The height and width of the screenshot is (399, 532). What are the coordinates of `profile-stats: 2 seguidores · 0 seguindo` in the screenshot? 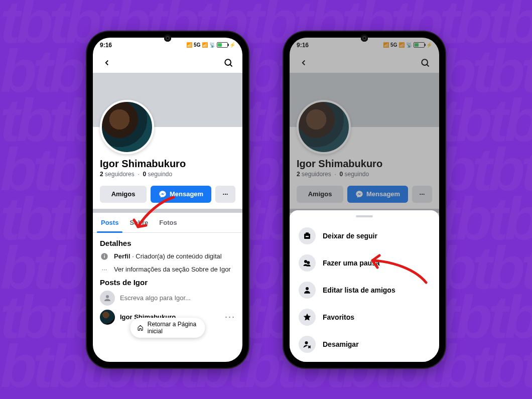 It's located at (168, 174).